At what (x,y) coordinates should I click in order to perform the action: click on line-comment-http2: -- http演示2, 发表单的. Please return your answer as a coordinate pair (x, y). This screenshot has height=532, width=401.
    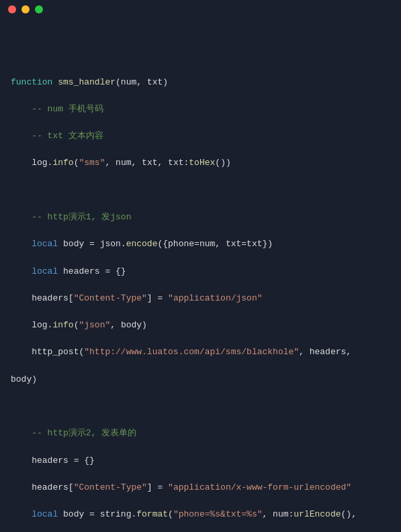
    Looking at the image, I should click on (200, 433).